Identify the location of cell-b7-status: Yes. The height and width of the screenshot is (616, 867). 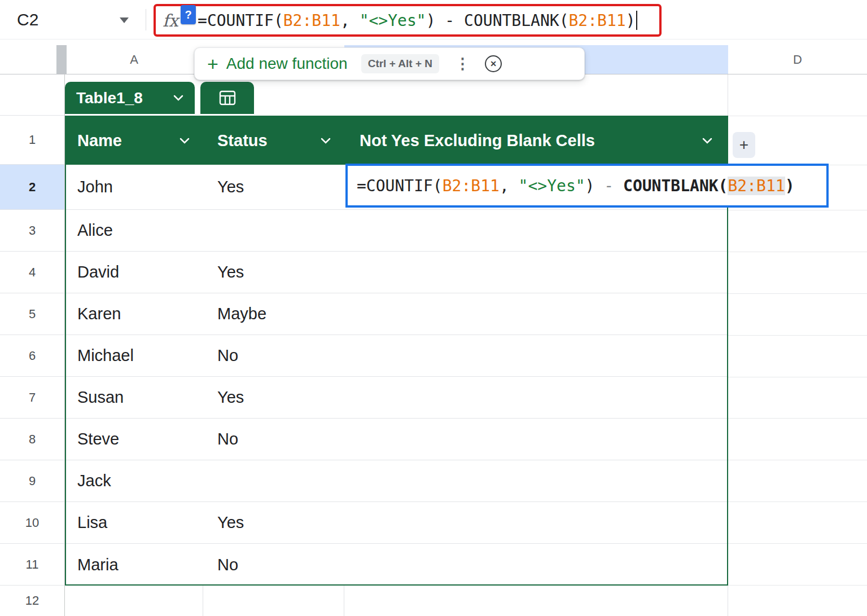
(275, 397).